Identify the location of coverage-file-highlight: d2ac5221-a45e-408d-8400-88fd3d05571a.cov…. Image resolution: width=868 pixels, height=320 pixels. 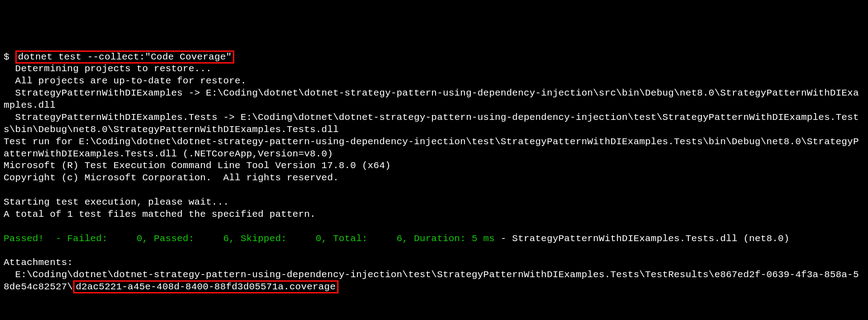
(206, 287).